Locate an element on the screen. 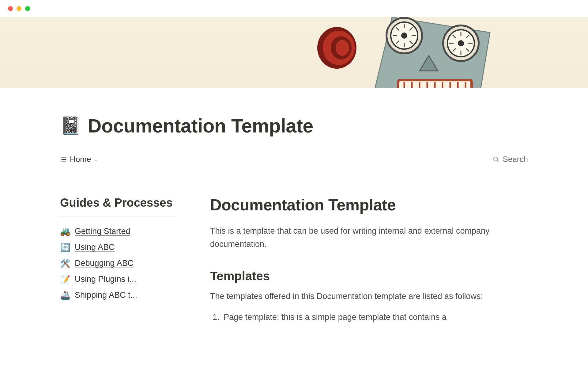 The height and width of the screenshot is (368, 588). tools-icon: 🛠️ is located at coordinates (65, 263).